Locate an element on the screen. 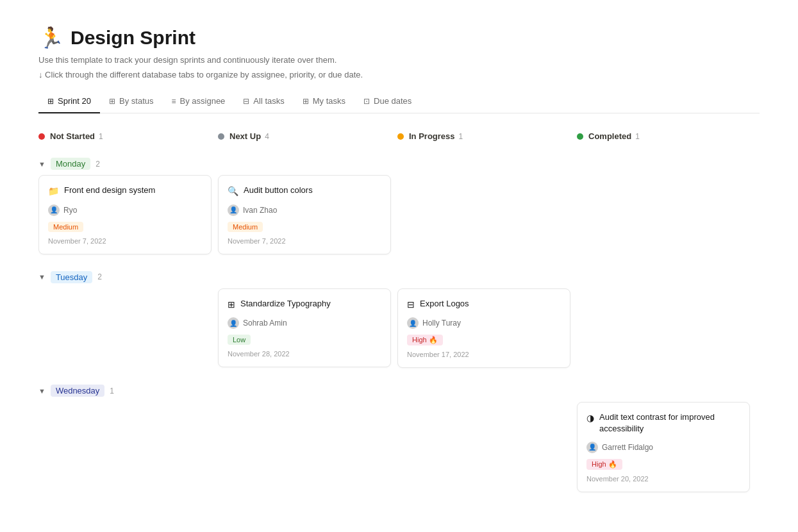 This screenshot has width=798, height=532. card-standardize-typography-date: November 28, 2022 is located at coordinates (304, 354).